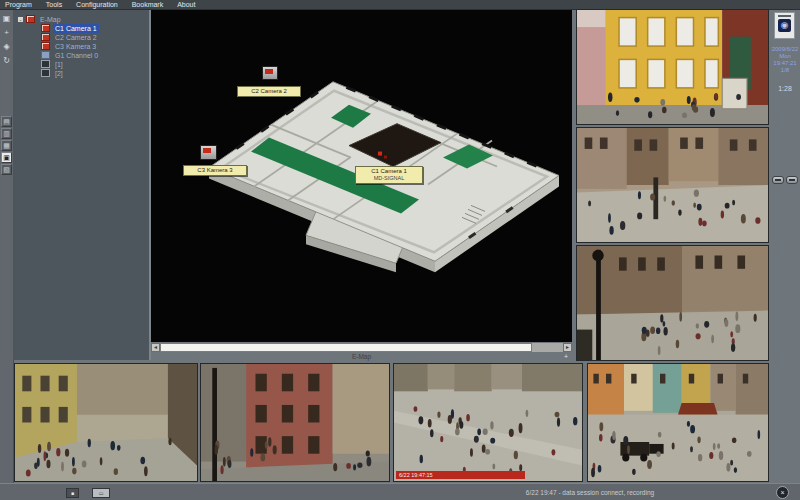 This screenshot has height=500, width=800. Describe the element at coordinates (6, 146) in the screenshot. I see `layout-button-3: ▦` at that location.